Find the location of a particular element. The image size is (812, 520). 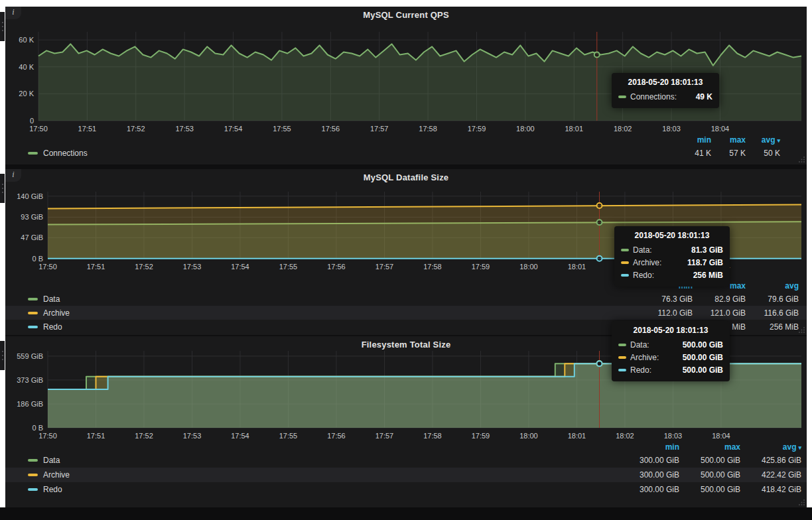

tooltip-series-name: Archive: is located at coordinates (645, 358).